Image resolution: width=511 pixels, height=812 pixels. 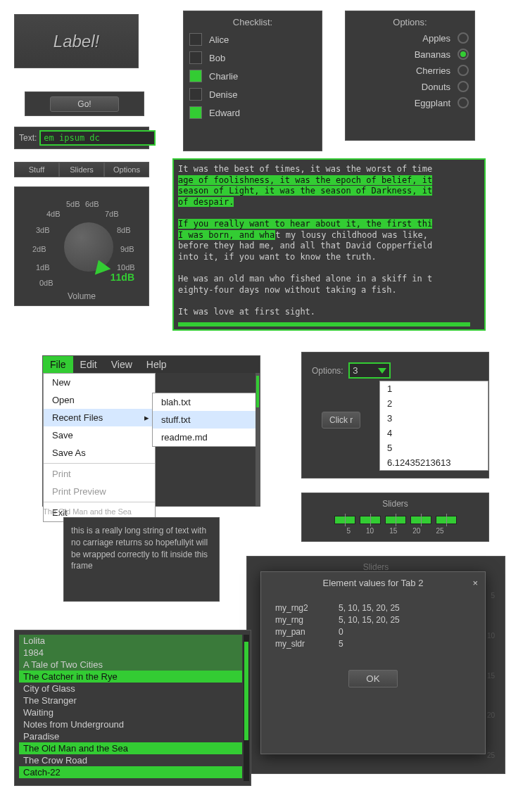 I want to click on volume-value: 11dB, so click(x=122, y=277).